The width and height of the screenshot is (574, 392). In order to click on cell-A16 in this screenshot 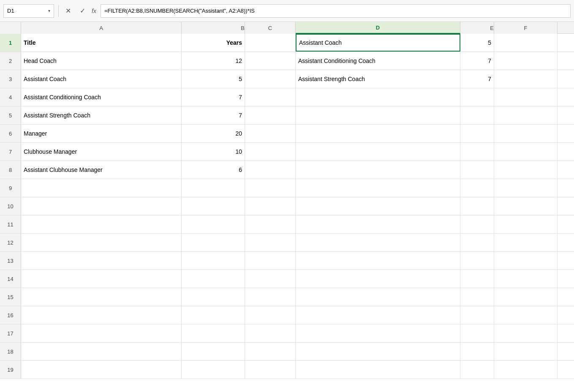, I will do `click(101, 315)`.